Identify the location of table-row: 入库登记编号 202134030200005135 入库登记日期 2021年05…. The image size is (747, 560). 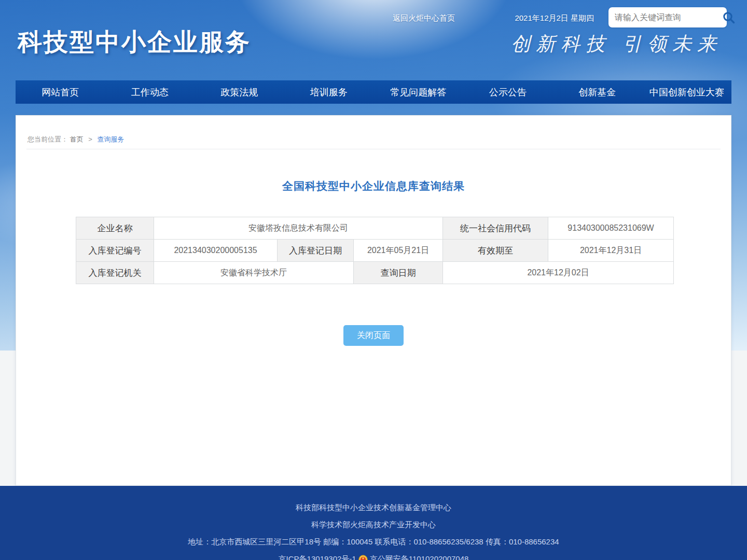
(375, 251).